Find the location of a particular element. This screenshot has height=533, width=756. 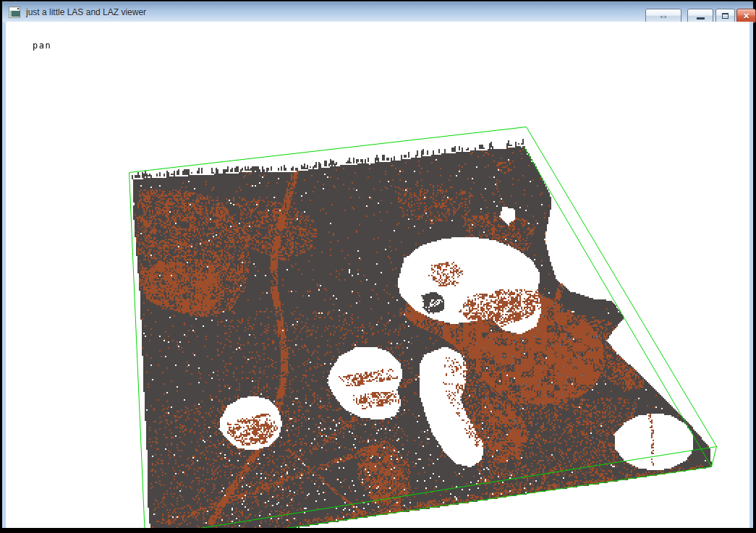

close-button: ✕ is located at coordinates (747, 16).